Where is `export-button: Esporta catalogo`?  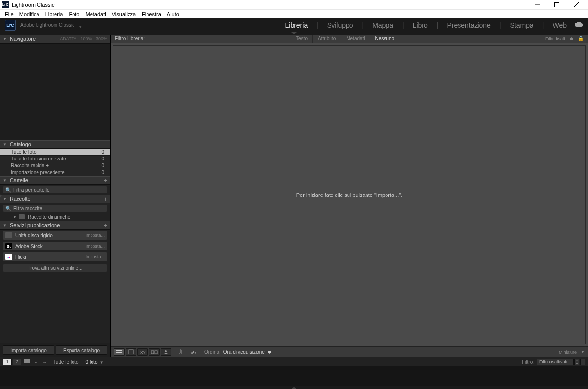
export-button: Esporta catalogo is located at coordinates (82, 350).